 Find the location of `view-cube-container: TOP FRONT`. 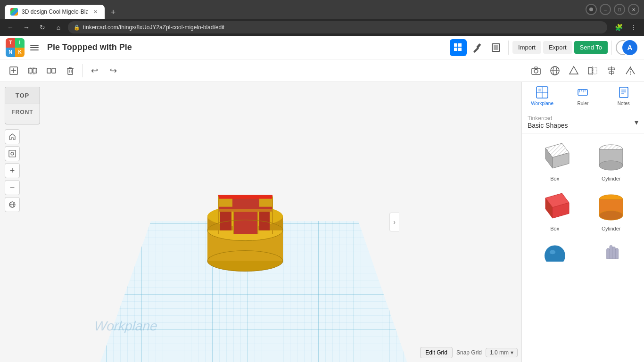

view-cube-container: TOP FRONT is located at coordinates (23, 106).